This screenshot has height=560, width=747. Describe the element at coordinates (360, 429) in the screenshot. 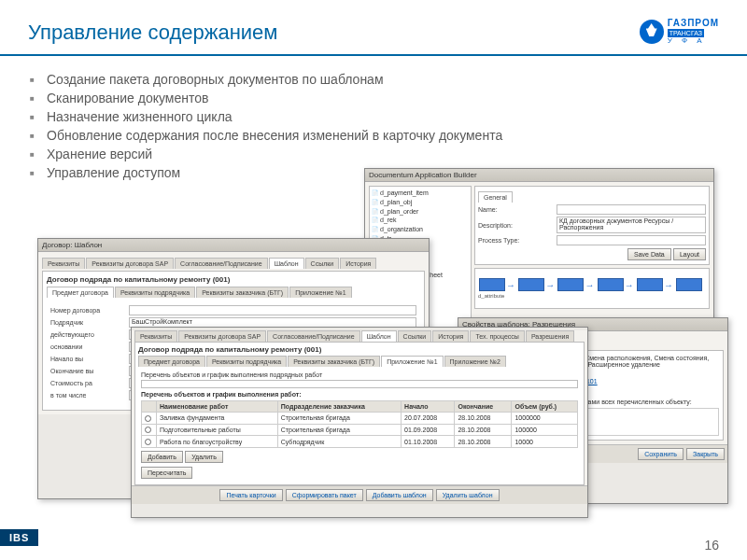

I see `table-row: Подготовительные работыСтроительная бриг…` at that location.